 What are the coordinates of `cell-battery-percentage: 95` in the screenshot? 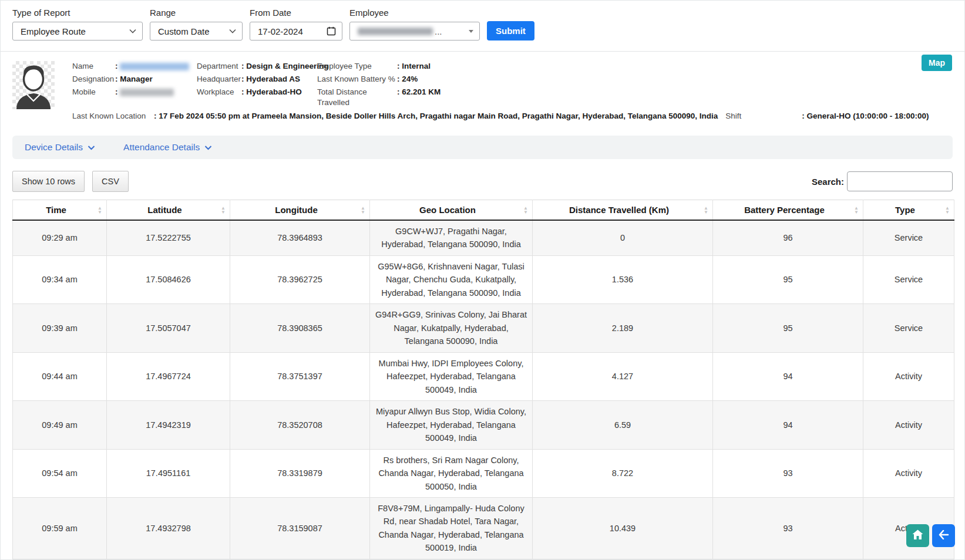 It's located at (788, 328).